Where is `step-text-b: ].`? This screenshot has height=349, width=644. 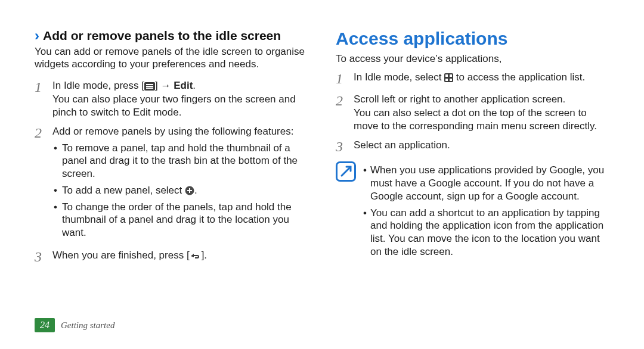
step-text-b: ]. is located at coordinates (204, 255).